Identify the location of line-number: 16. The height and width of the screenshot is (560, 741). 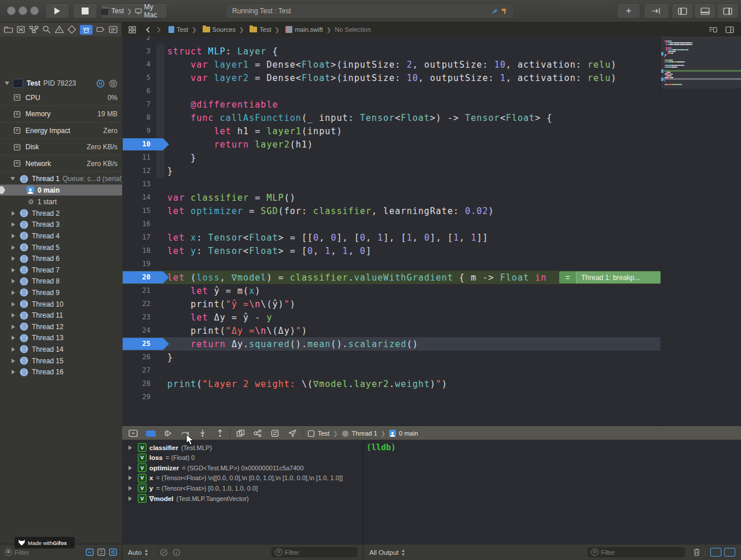
(137, 224).